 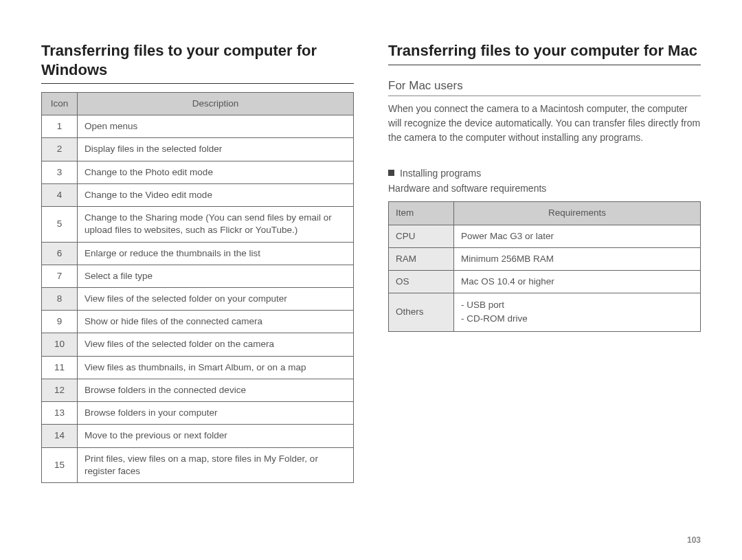 What do you see at coordinates (577, 313) in the screenshot?
I see `requirement-cell: - USB port- CD-ROM drive` at bounding box center [577, 313].